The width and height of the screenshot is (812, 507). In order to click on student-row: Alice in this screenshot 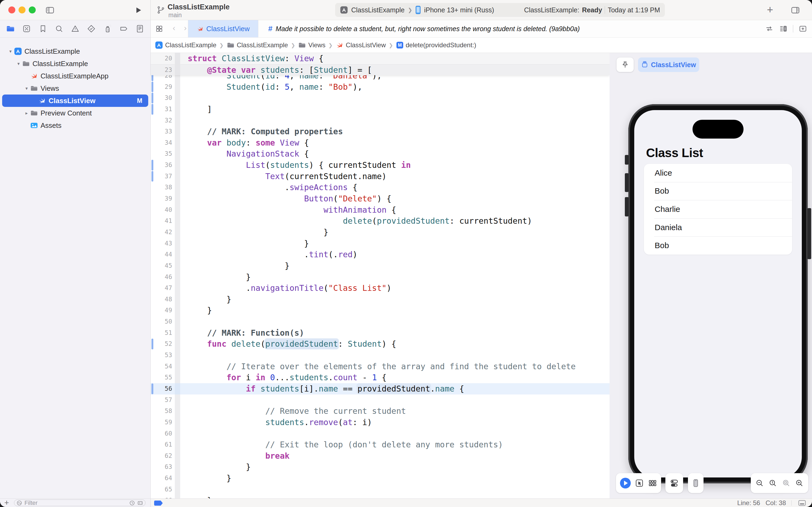, I will do `click(718, 173)`.